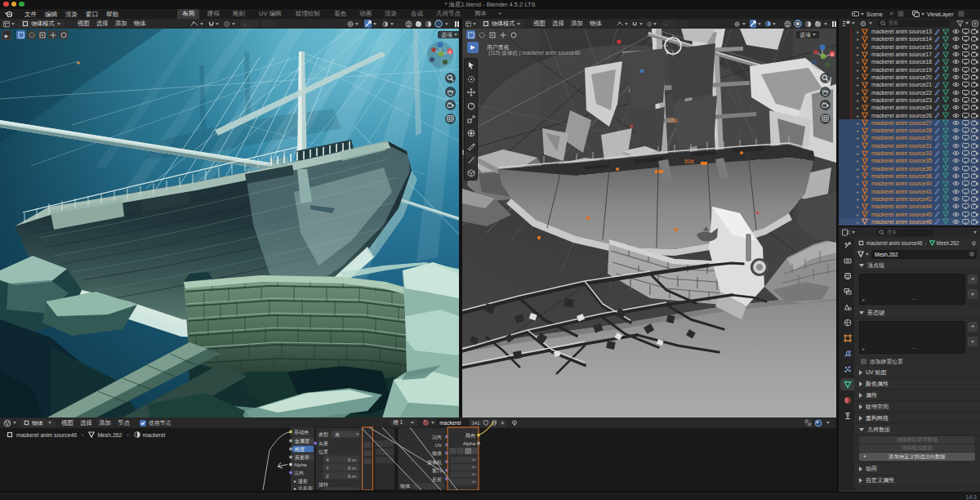 This screenshot has width=980, height=500. Describe the element at coordinates (437, 480) in the screenshot. I see `svg-text: 反射` at that location.